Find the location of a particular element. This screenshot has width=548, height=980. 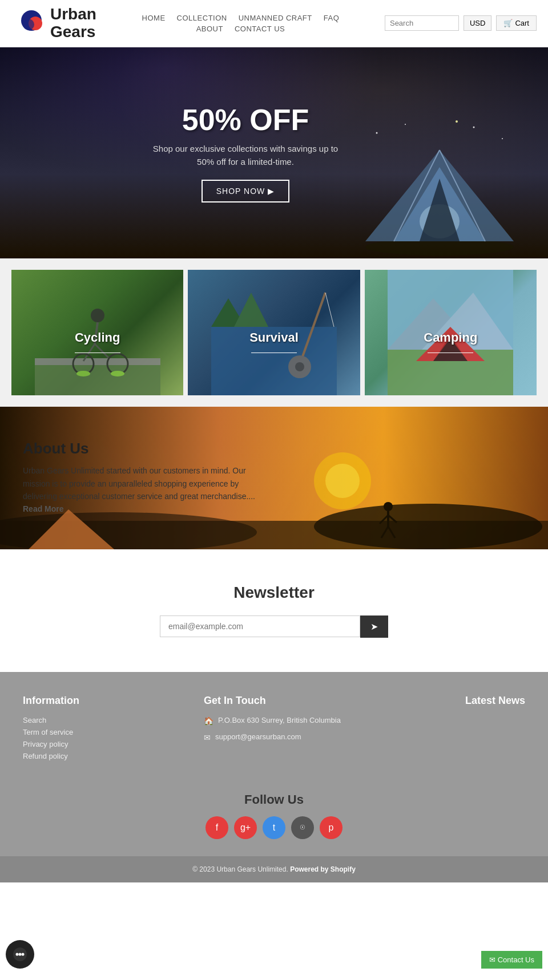

search-input is located at coordinates (422, 23).